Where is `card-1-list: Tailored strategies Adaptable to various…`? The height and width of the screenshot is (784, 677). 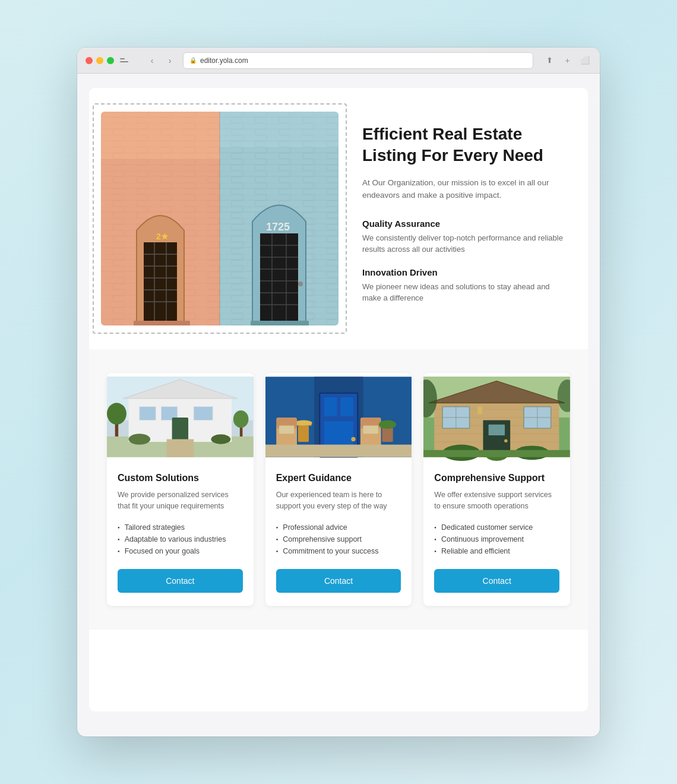 card-1-list: Tailored strategies Adaptable to various… is located at coordinates (181, 539).